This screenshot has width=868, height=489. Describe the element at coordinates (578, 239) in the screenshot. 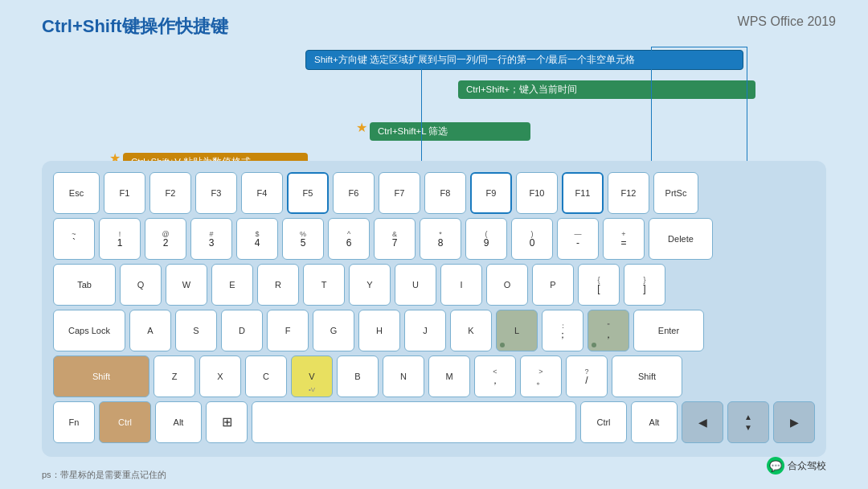

I see `key-minus: —-` at that location.